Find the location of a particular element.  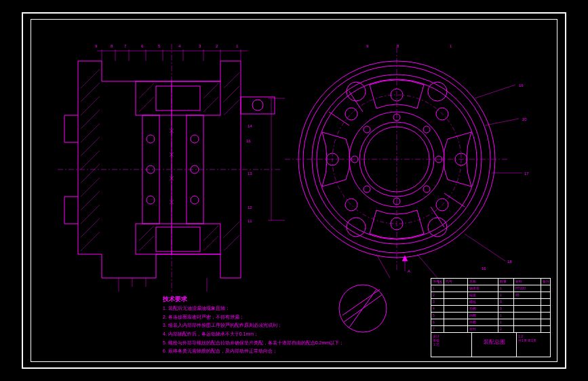

tb-r3-2: 螺栓 is located at coordinates (483, 302).